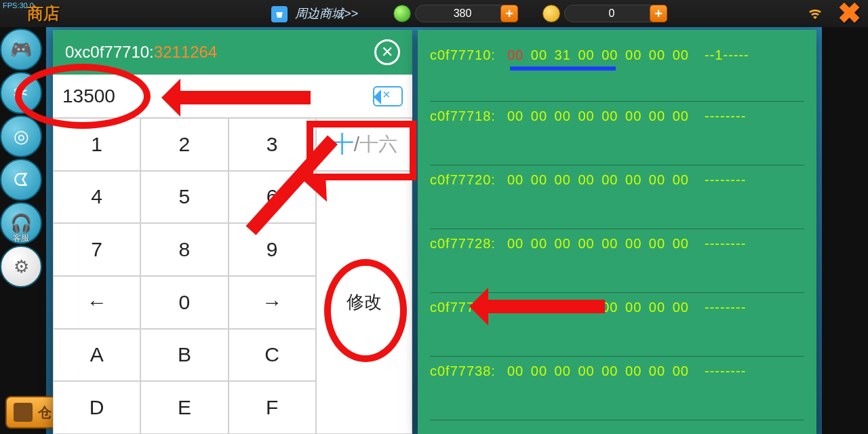 This screenshot has height=434, width=868. Describe the element at coordinates (273, 144) in the screenshot. I see `key-3: 3` at that location.